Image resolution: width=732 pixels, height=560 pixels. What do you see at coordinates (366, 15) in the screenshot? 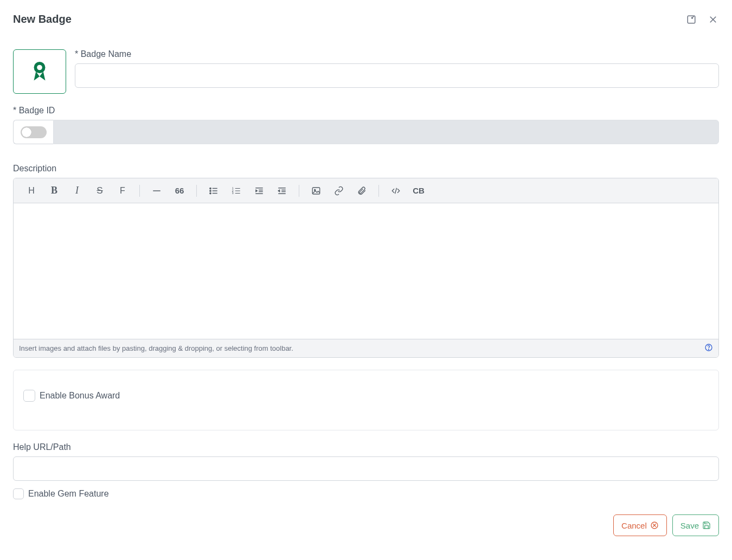
I see `modal-header: New Badge` at bounding box center [366, 15].